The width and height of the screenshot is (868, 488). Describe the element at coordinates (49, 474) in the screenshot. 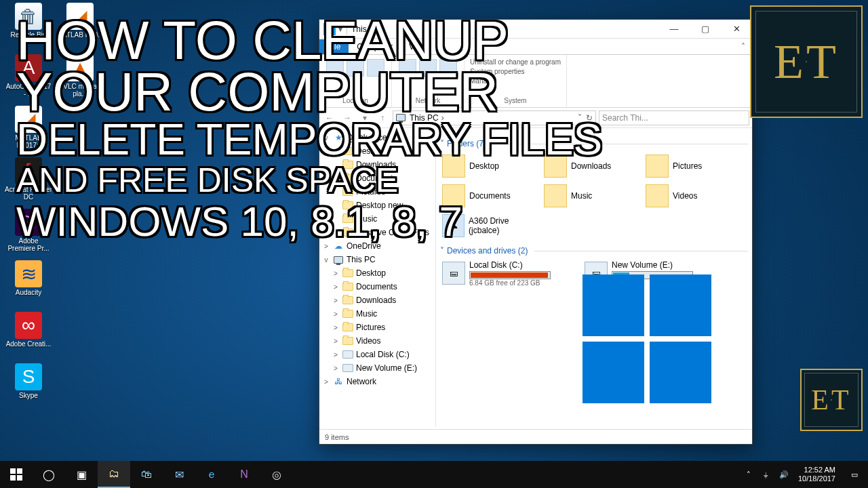

I see `search-button: ◯` at that location.